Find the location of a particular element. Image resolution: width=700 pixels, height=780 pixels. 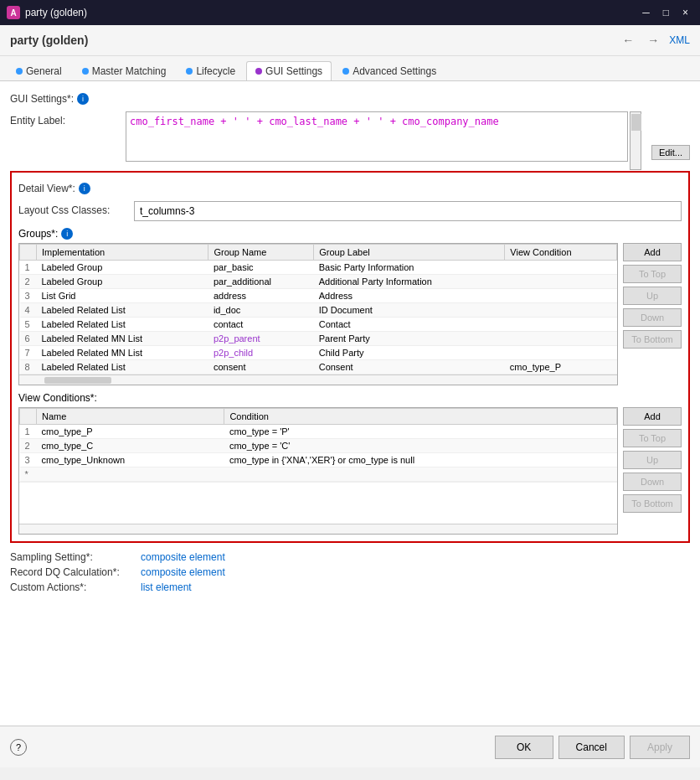

row-label: ID Document is located at coordinates (409, 310).